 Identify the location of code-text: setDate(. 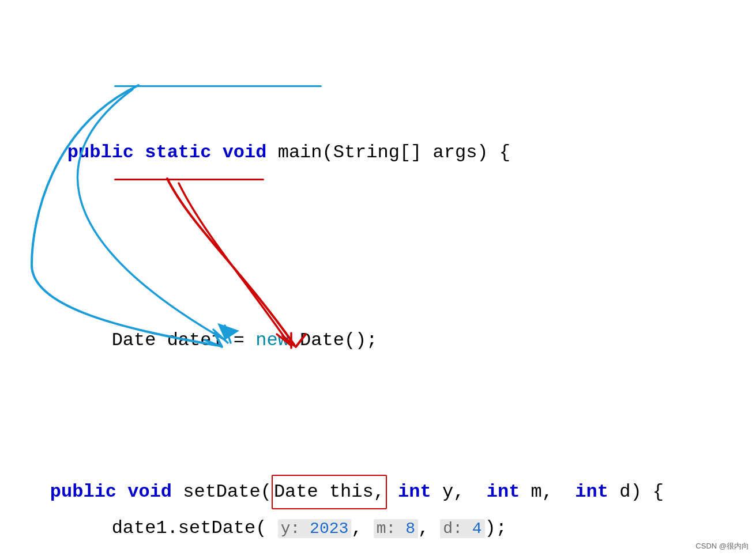
(221, 492).